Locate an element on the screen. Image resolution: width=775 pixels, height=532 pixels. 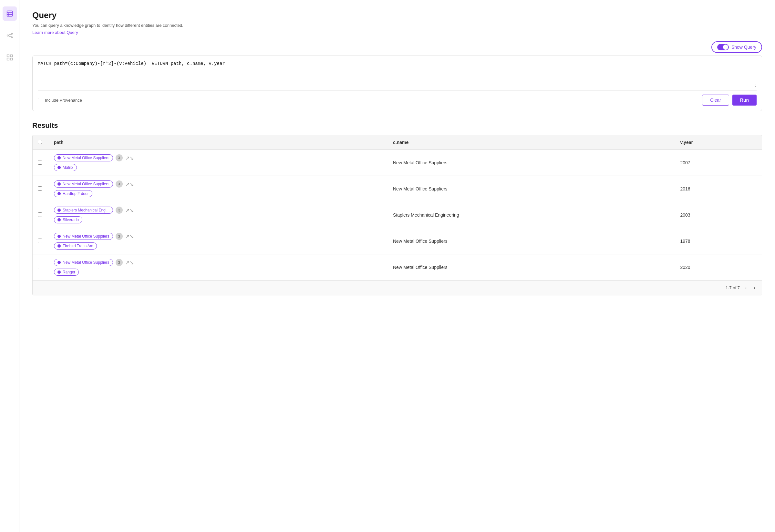
path-cell: New Metal Office Suppliers3↗↘Ranger is located at coordinates (218, 267).